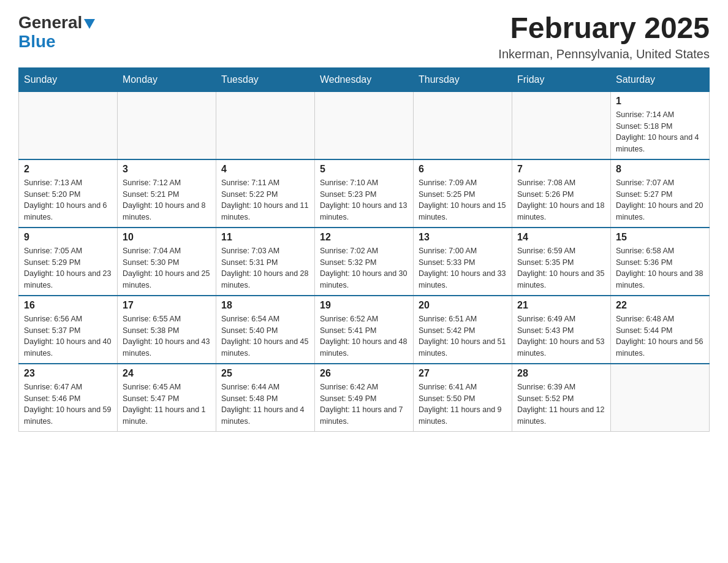  Describe the element at coordinates (167, 237) in the screenshot. I see `day-number: 10` at that location.